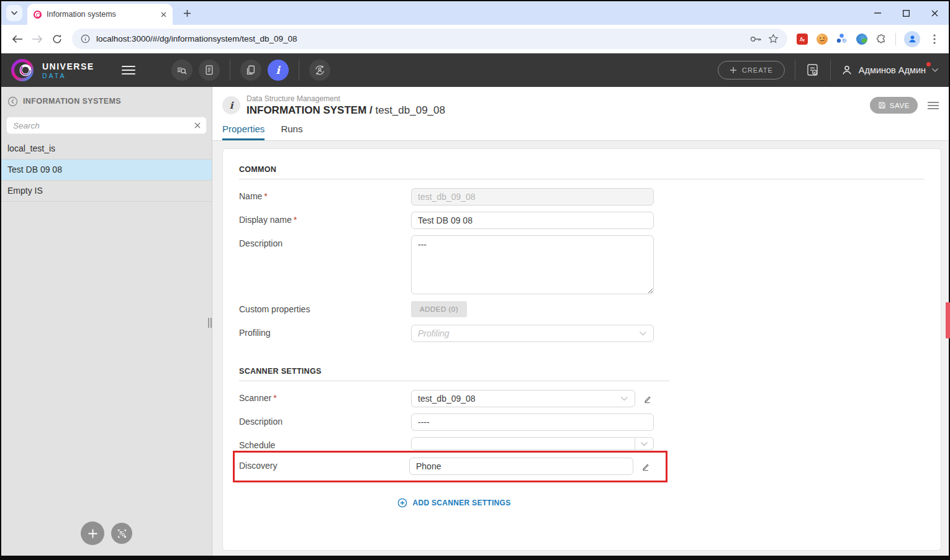  I want to click on scanner-select-value: test_db_09_08, so click(447, 399).